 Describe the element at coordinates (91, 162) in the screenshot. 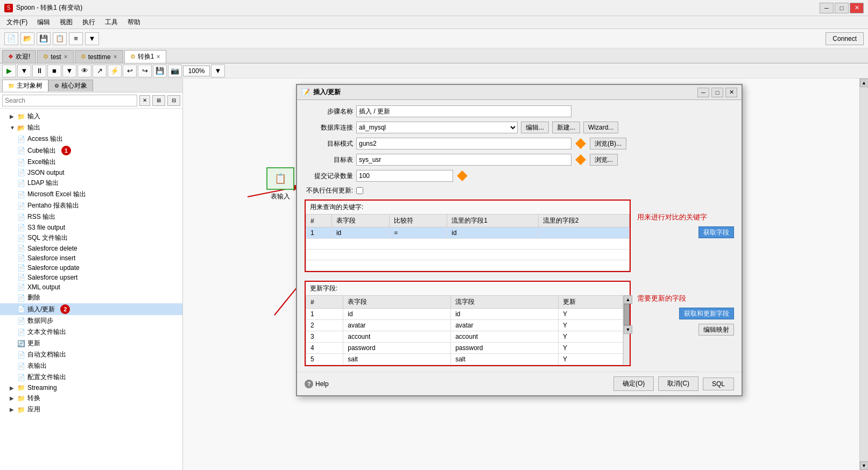

I see `tree-item-excel-output: 📄 Excel输出` at that location.